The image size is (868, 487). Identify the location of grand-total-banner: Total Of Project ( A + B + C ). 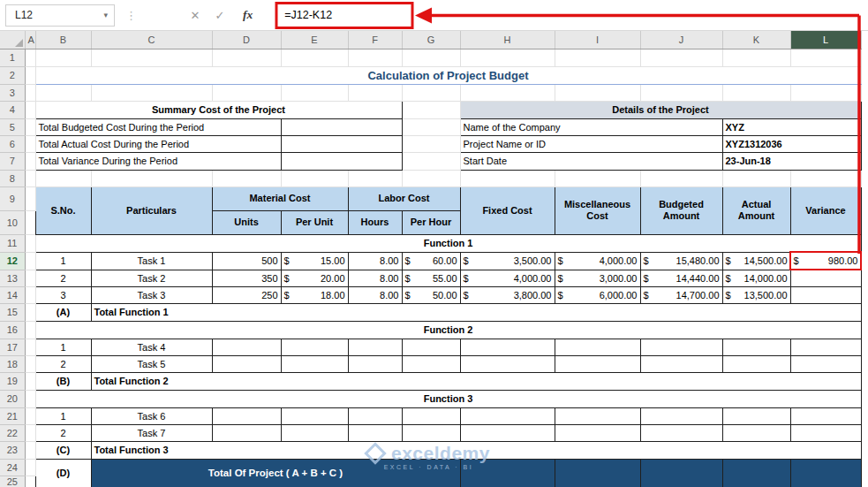
(275, 473).